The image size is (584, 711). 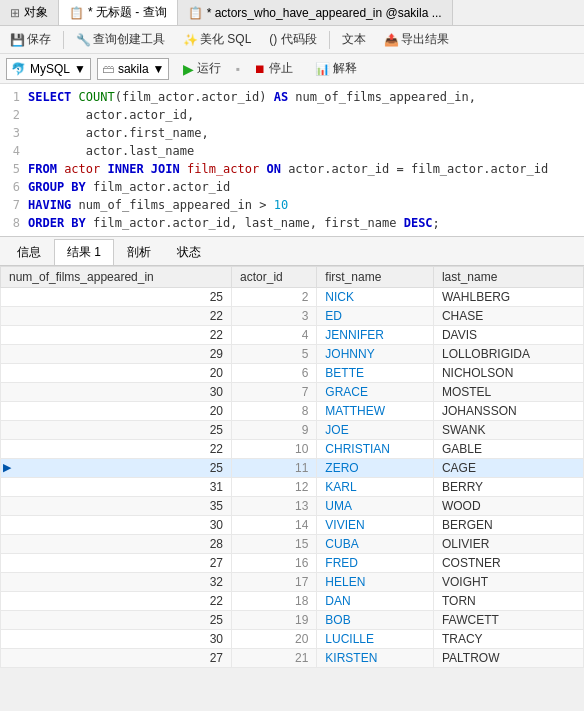 What do you see at coordinates (292, 336) in the screenshot?
I see `table-row: 224JENNIFERDAVIS` at bounding box center [292, 336].